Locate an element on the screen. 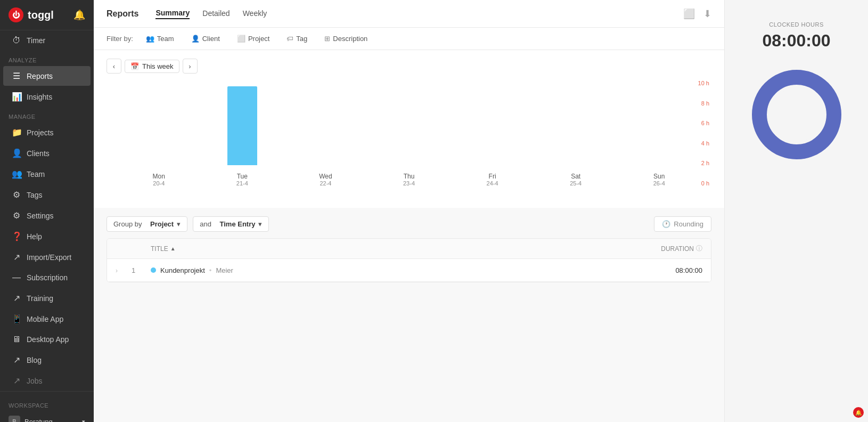  top-bar-actions: ⬜ ⬇ is located at coordinates (698, 14).